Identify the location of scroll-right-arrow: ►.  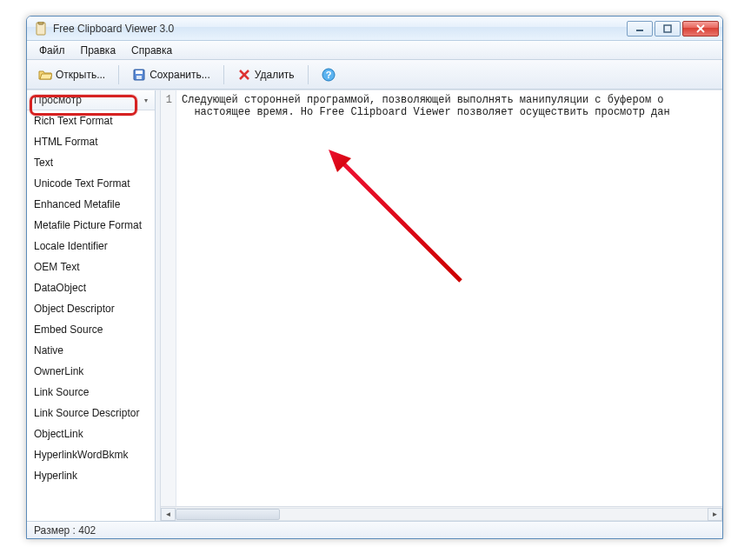
(714, 515).